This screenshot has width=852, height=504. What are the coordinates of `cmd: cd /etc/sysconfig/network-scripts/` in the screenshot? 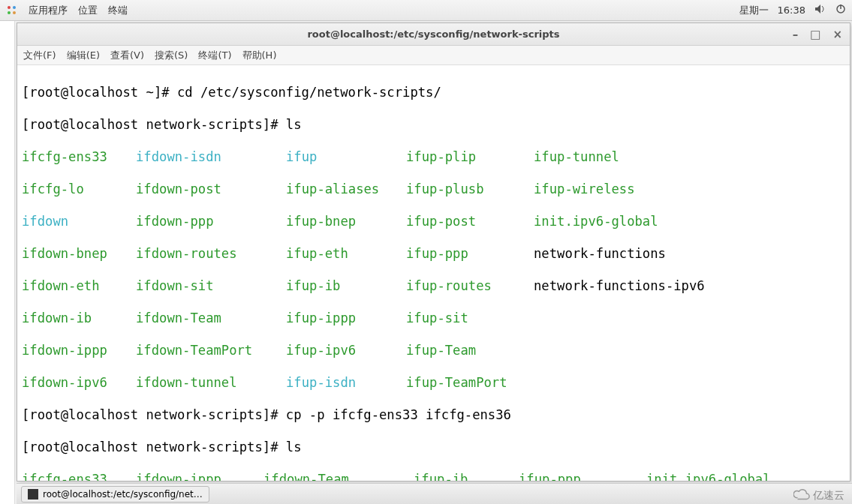 It's located at (309, 93).